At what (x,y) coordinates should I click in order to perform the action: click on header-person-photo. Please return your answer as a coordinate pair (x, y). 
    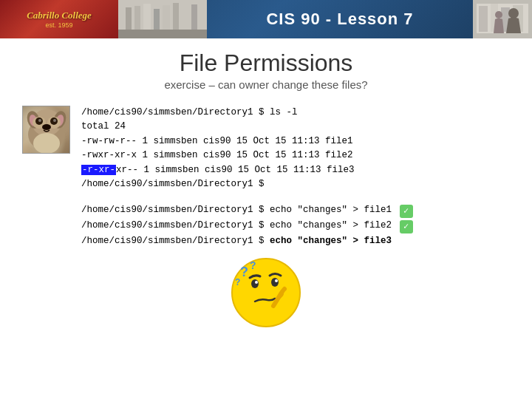
    Looking at the image, I should click on (502, 19).